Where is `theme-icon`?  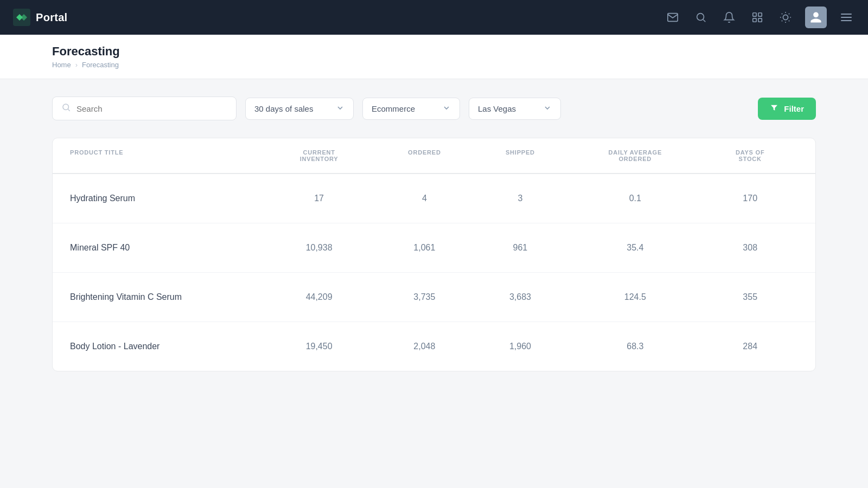
theme-icon is located at coordinates (786, 17).